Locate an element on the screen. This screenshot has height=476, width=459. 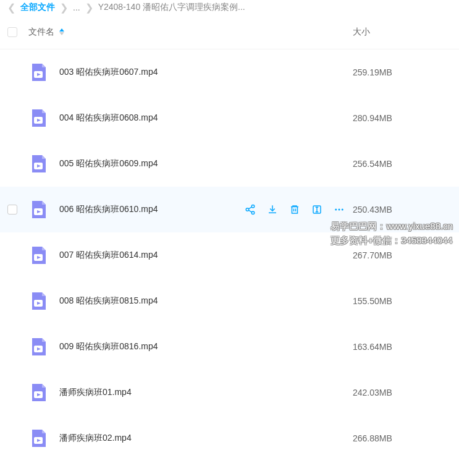
row-actions is located at coordinates (295, 210).